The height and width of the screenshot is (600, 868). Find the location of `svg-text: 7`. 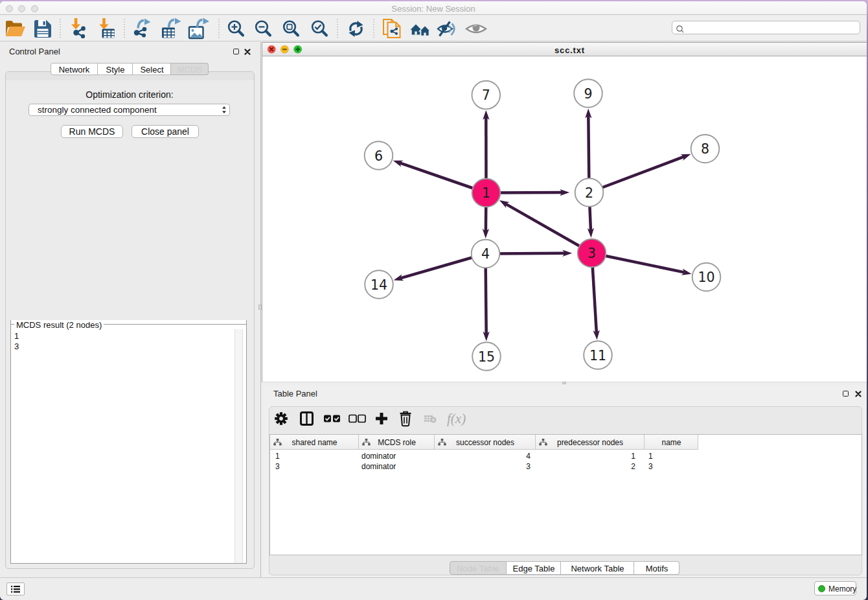

svg-text: 7 is located at coordinates (486, 95).